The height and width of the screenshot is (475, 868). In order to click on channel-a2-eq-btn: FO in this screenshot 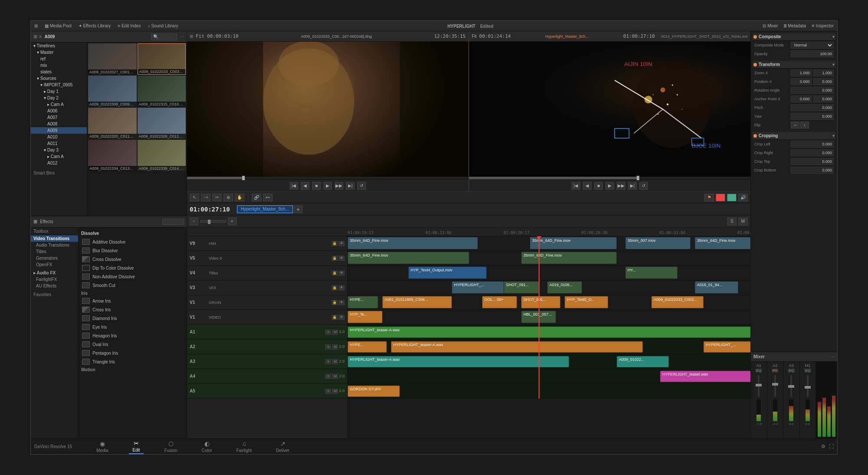, I will do `click(775, 371)`.